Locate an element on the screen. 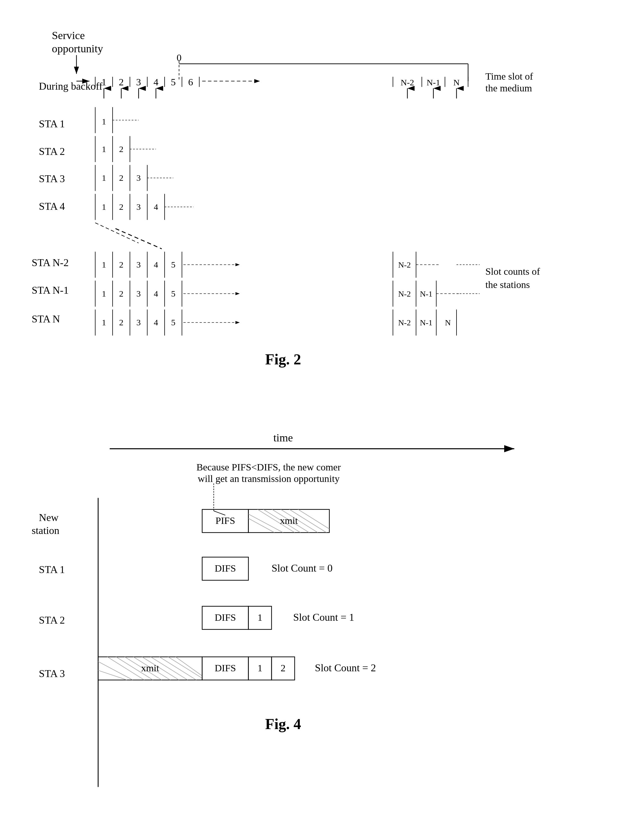 This screenshot has width=624, height=840. staN2-s1: 1 is located at coordinates (104, 265).